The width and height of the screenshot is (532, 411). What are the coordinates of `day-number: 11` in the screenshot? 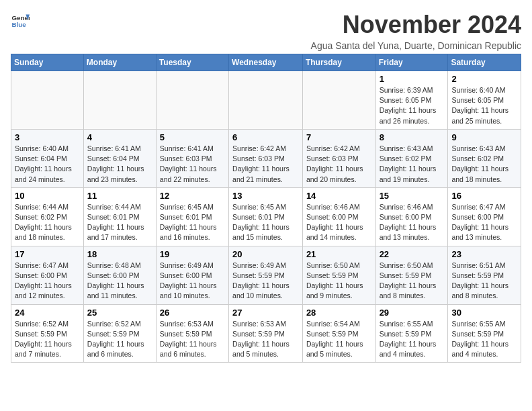 It's located at (120, 196).